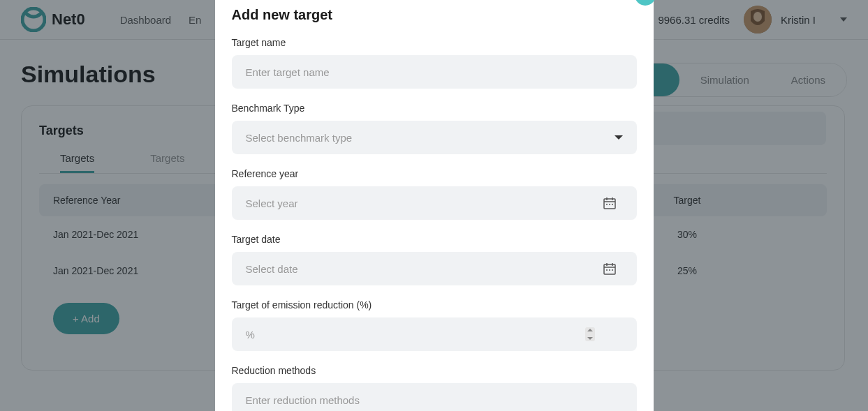 The width and height of the screenshot is (868, 411). I want to click on label-reference-year: Reference year, so click(434, 174).